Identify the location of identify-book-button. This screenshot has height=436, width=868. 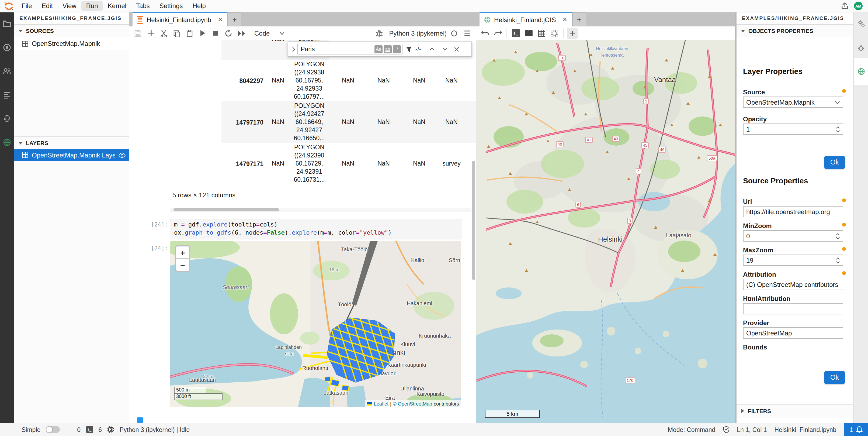
(529, 33).